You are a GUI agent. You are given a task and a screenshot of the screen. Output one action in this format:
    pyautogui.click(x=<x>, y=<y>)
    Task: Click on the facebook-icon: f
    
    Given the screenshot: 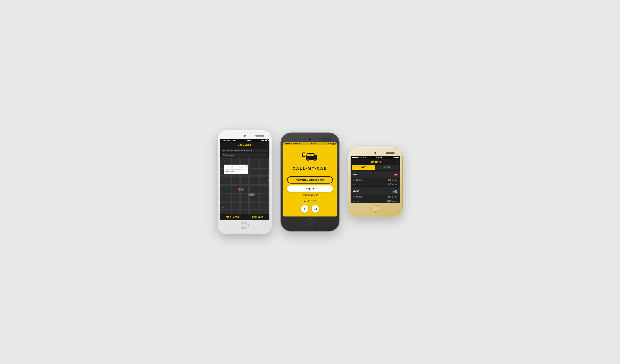 What is the action you would take?
    pyautogui.click(x=305, y=209)
    